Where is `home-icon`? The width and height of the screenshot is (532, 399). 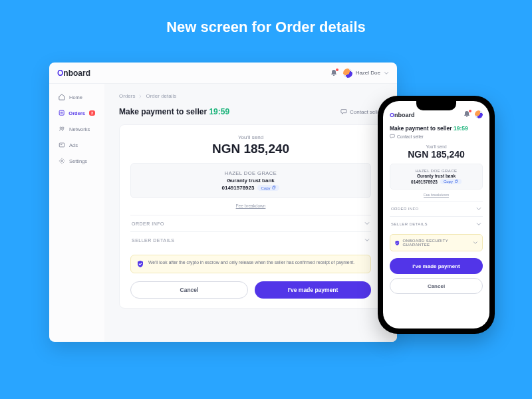 home-icon is located at coordinates (62, 97).